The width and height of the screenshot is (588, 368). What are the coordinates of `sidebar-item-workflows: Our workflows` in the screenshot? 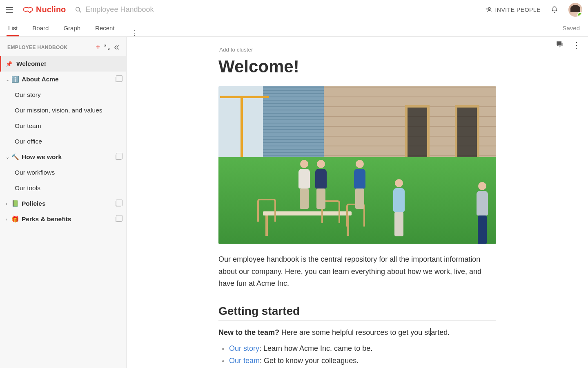 It's located at (63, 173).